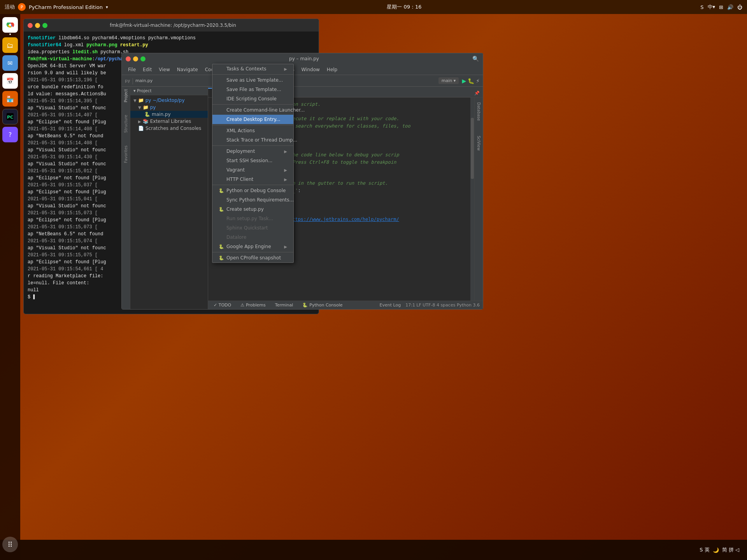 Image resolution: width=747 pixels, height=560 pixels. I want to click on favorites-side-tab: Favorites, so click(126, 154).